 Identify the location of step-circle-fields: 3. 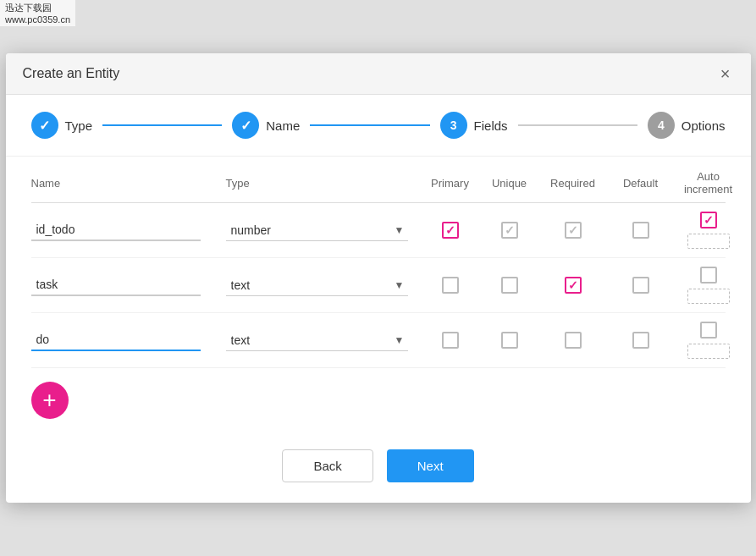
(454, 125).